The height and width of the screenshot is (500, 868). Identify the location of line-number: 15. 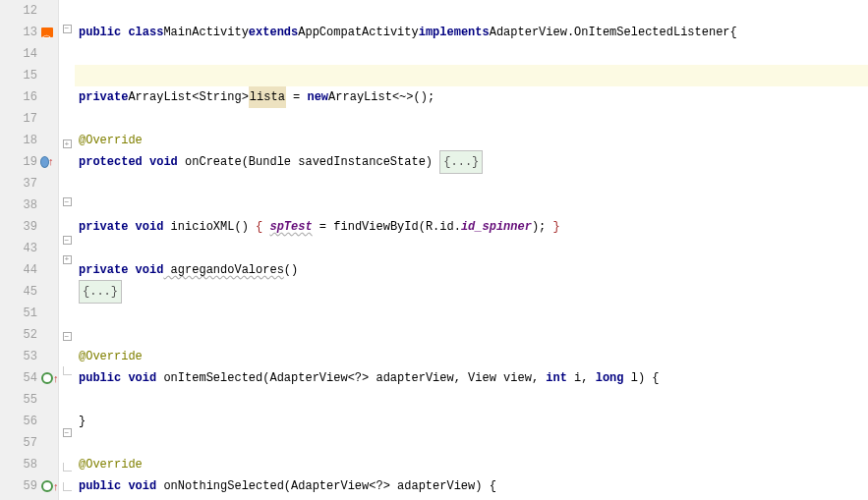
(28, 76).